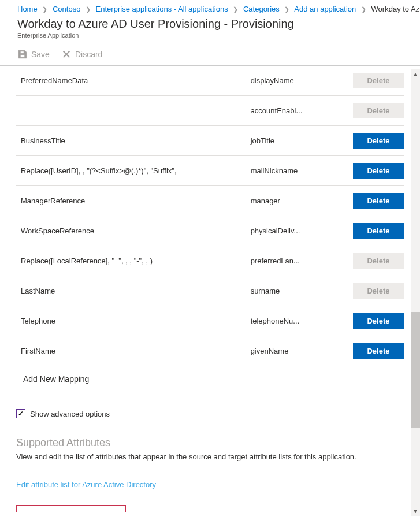 Image resolution: width=420 pixels, height=516 pixels. I want to click on mapping-target: mailNickname, so click(289, 171).